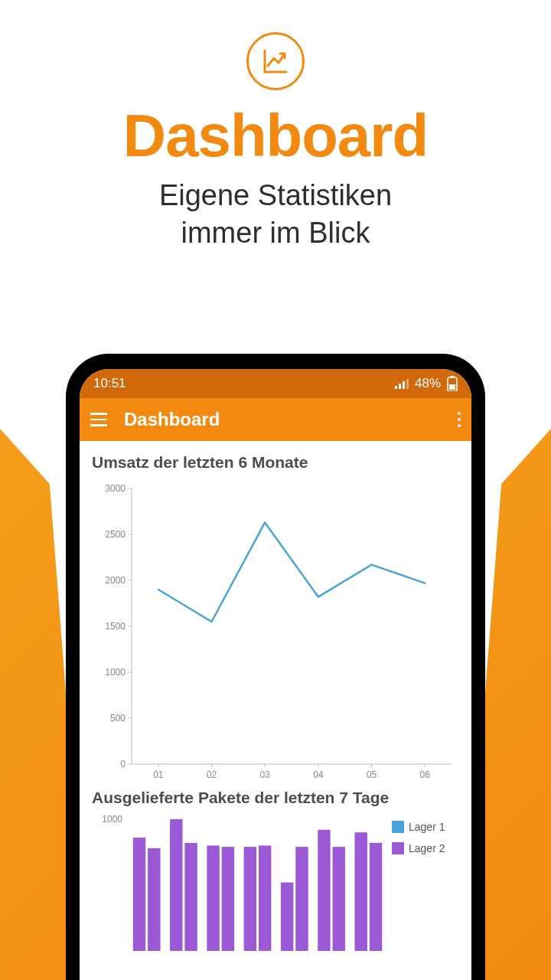  Describe the element at coordinates (318, 775) in the screenshot. I see `svg-text: 04` at that location.